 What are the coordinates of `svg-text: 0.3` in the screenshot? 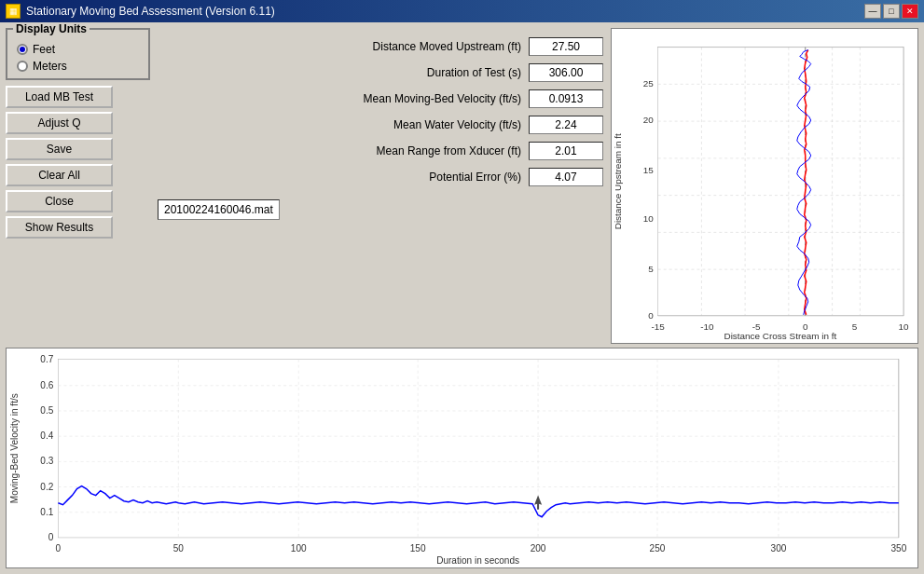 It's located at (47, 462).